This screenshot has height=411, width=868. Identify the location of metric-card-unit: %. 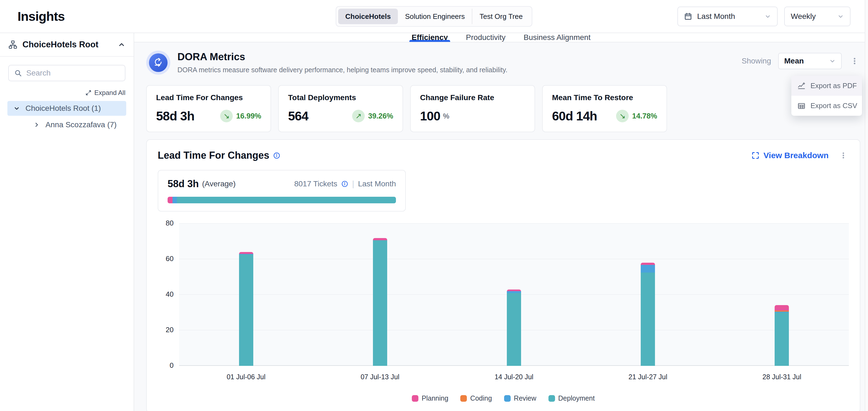
(446, 116).